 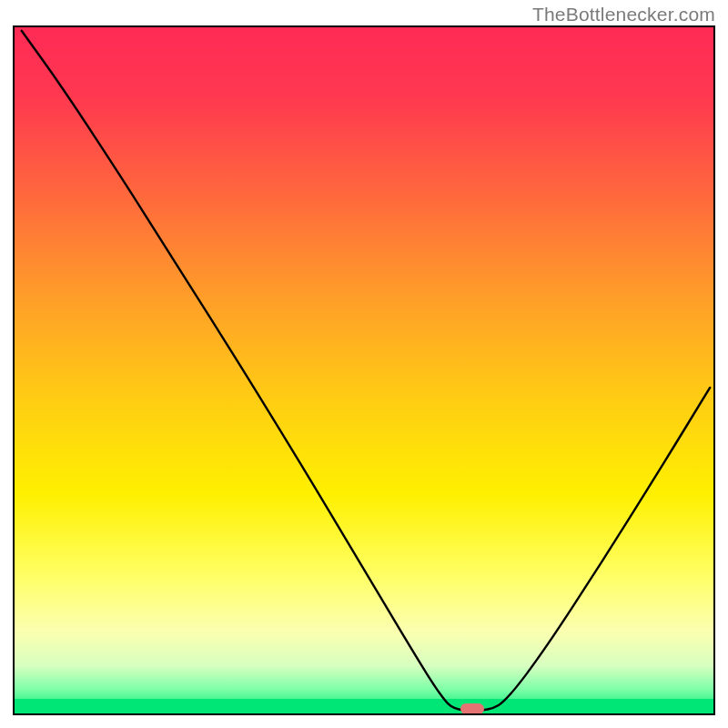 What do you see at coordinates (624, 15) in the screenshot?
I see `watermark-text: TheBottlenecker.com` at bounding box center [624, 15].